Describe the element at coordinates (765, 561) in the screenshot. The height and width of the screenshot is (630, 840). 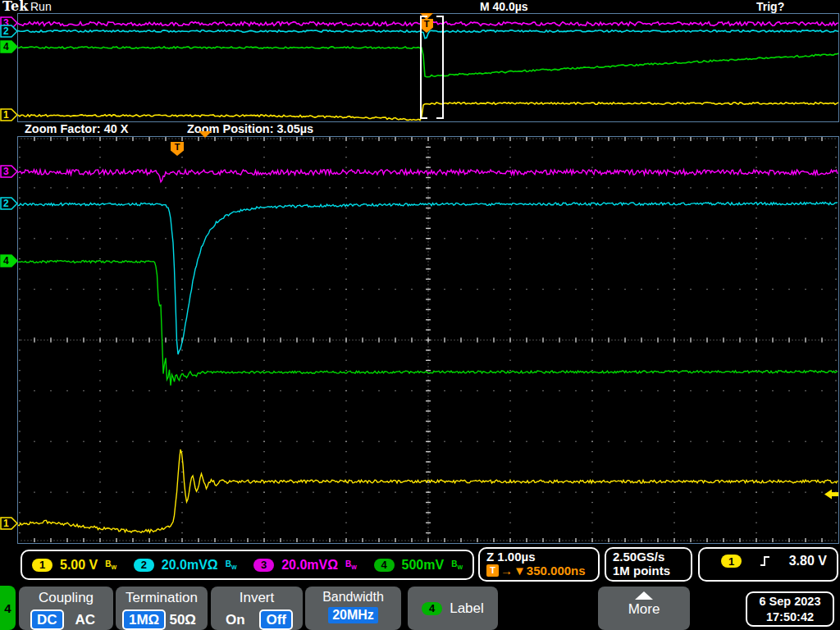
I see `rising-edge-icon` at that location.